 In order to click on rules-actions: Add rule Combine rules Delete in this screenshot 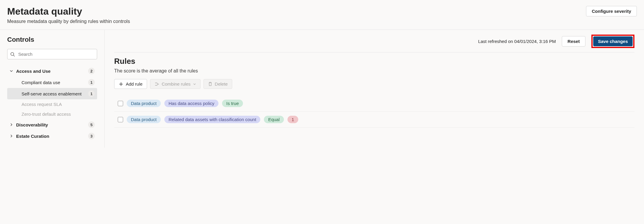, I will do `click(374, 84)`.